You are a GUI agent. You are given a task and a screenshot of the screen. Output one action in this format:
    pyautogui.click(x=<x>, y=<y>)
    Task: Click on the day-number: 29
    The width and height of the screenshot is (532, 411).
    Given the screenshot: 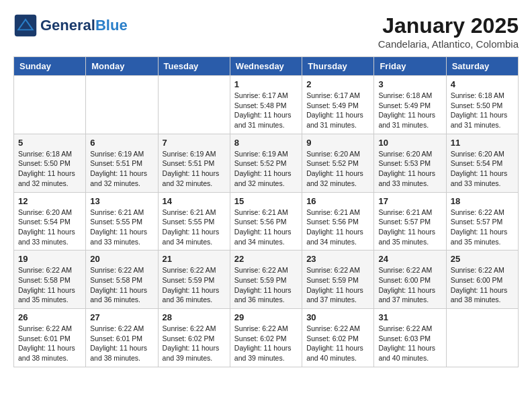 What is the action you would take?
    pyautogui.click(x=266, y=317)
    